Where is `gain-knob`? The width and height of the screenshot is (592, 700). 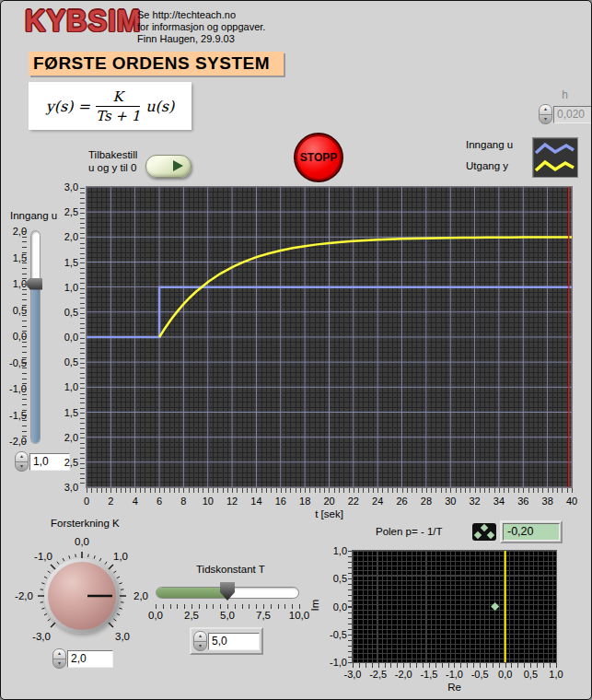
gain-knob is located at coordinates (82, 596).